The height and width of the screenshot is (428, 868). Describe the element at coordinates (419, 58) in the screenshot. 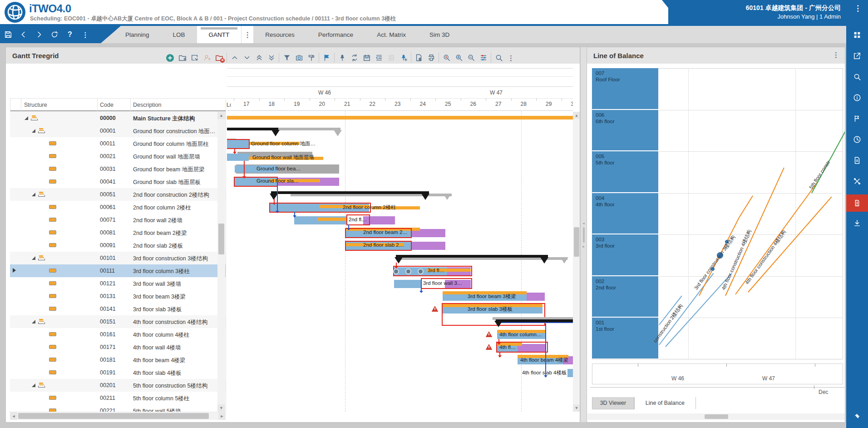

I see `doc-gear-icon` at that location.